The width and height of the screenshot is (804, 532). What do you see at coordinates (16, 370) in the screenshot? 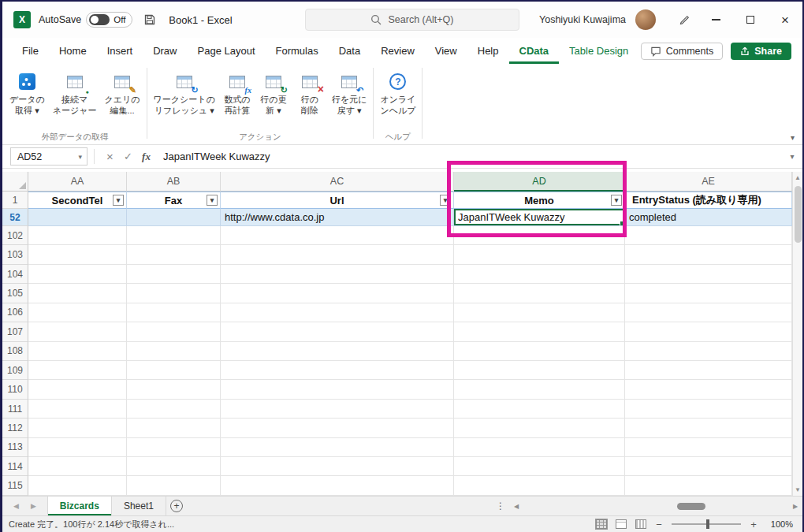
I see `row-header-109: 109` at bounding box center [16, 370].